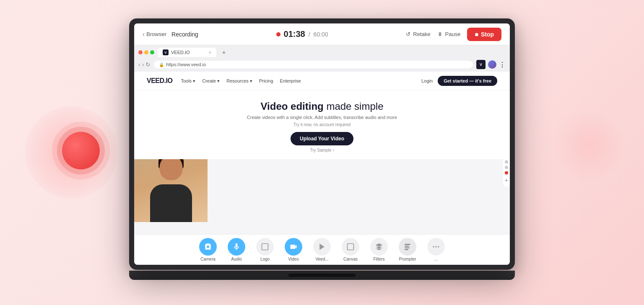 This screenshot has width=644, height=305. Describe the element at coordinates (322, 52) in the screenshot. I see `browser-chrome: V VEED.IO × +` at that location.